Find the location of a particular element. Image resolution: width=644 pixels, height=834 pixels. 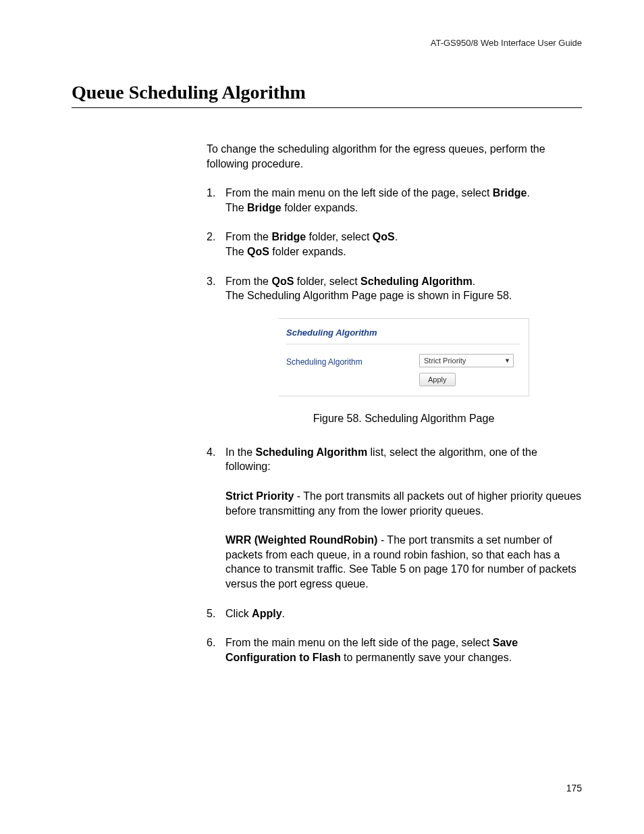

apply-button: Apply is located at coordinates (437, 380).